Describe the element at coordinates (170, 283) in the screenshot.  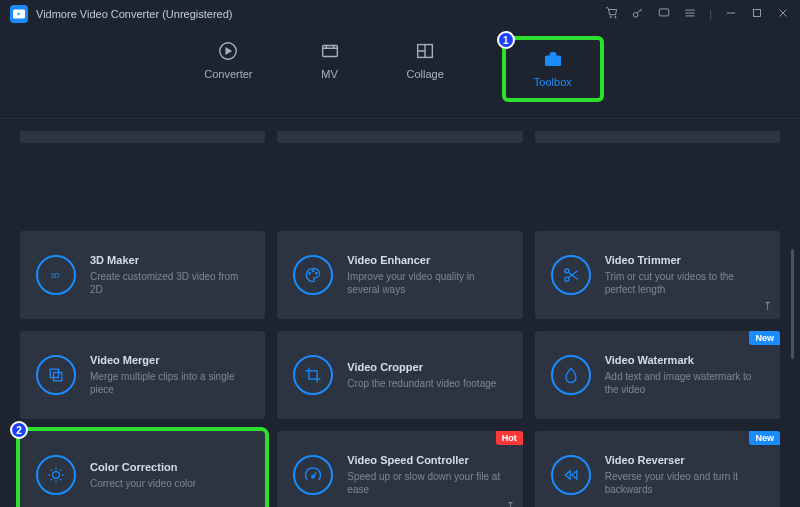
I see `card-desc: Create customized 3D video from 2D` at that location.